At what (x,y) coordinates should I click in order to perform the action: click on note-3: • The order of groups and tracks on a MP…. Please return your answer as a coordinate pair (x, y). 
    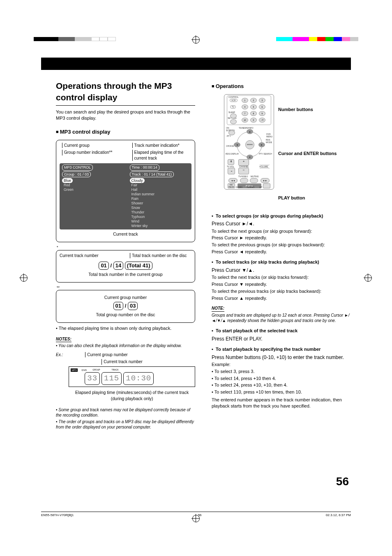
    Looking at the image, I should click on (126, 424).